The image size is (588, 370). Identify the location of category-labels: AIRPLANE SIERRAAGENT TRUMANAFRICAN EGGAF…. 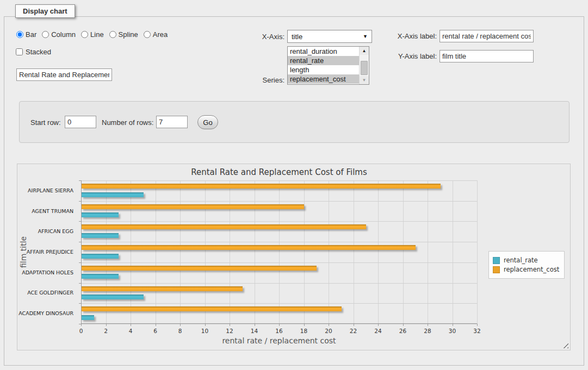
(51, 252).